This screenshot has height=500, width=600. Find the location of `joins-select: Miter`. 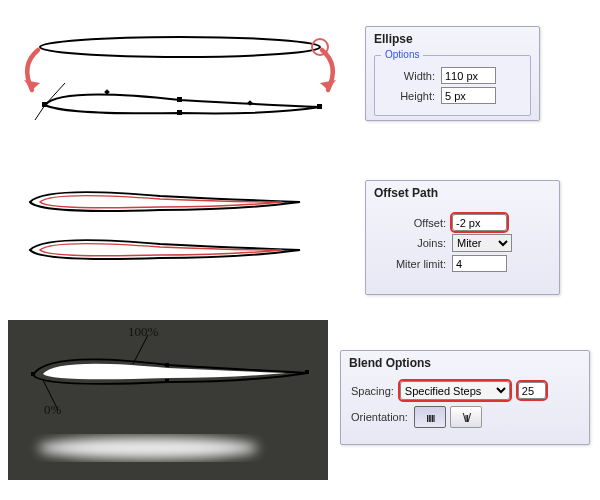

joins-select: Miter is located at coordinates (482, 243).